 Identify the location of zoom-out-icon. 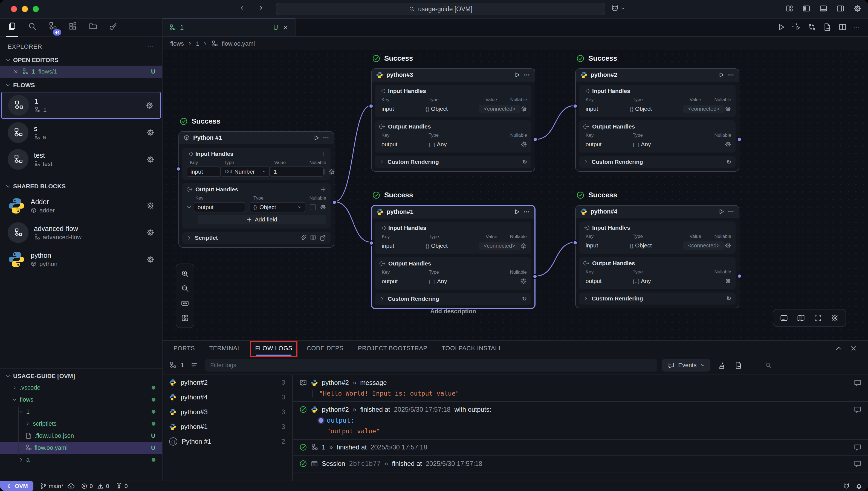
(185, 288).